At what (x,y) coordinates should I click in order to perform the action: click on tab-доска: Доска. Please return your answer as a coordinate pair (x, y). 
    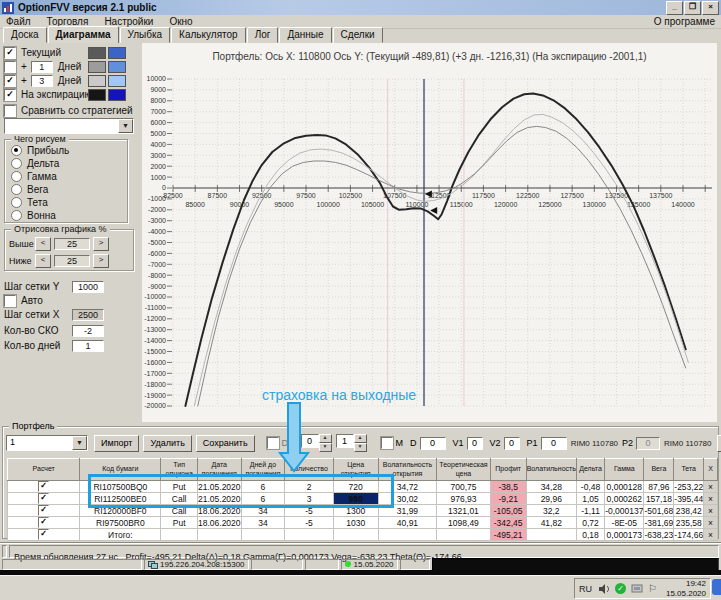
    Looking at the image, I should click on (25, 35).